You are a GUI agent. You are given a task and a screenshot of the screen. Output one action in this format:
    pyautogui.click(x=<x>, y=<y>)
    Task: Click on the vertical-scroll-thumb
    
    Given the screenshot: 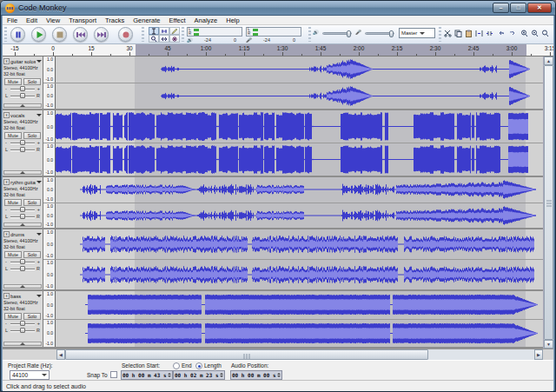 What is the action you would take?
    pyautogui.click(x=549, y=203)
    